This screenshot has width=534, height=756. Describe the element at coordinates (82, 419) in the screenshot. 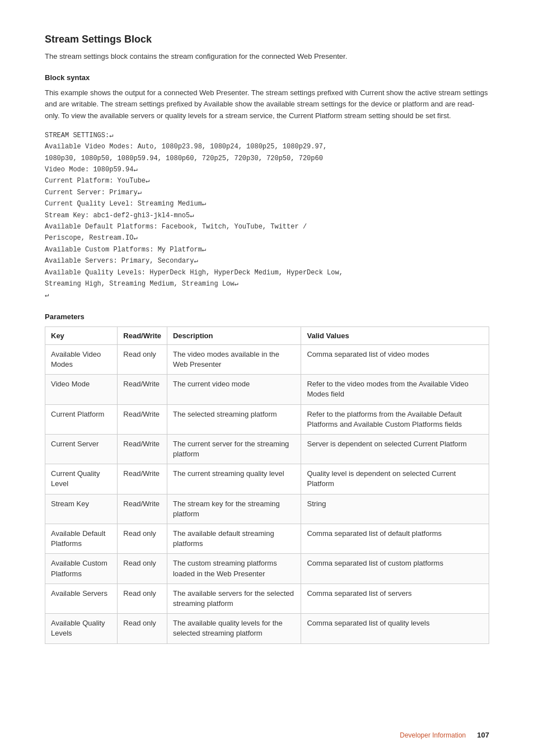

I see `table-cell: Current Platform` at that location.